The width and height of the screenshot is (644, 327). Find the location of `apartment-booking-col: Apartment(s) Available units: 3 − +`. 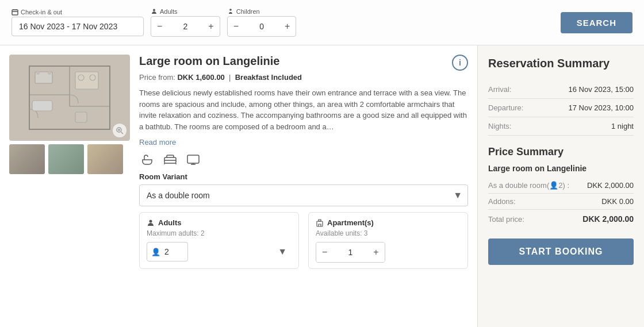

apartment-booking-col: Apartment(s) Available units: 3 − + is located at coordinates (388, 240).